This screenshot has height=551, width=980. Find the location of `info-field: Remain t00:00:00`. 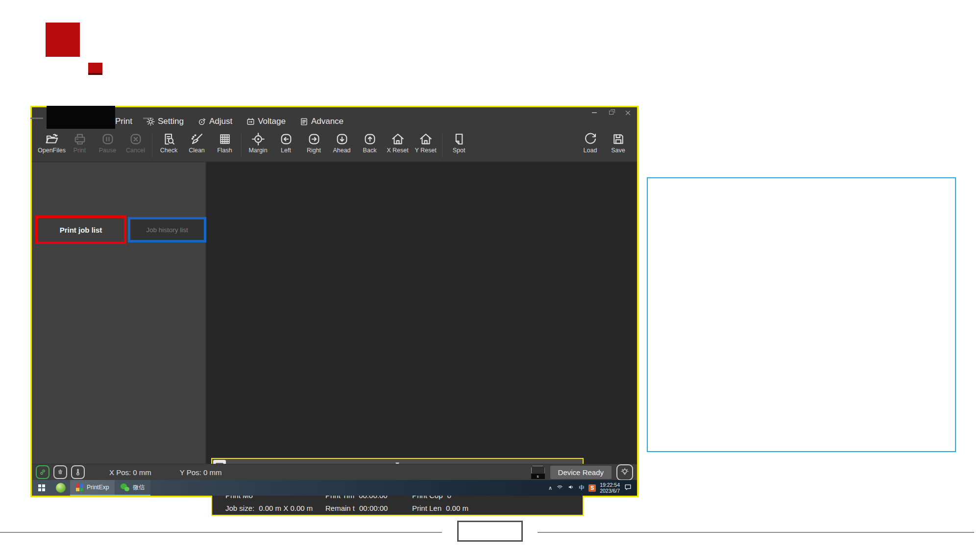

info-field: Remain t00:00:00 is located at coordinates (368, 508).